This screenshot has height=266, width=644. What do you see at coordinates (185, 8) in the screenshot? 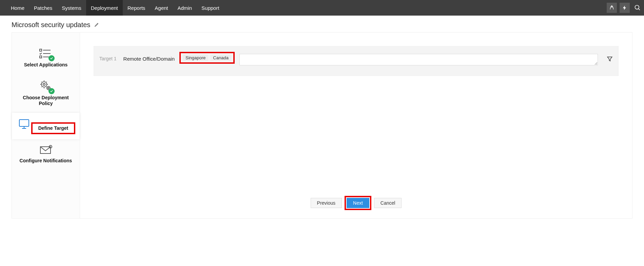
I see `nav-admin: Admin` at bounding box center [185, 8].